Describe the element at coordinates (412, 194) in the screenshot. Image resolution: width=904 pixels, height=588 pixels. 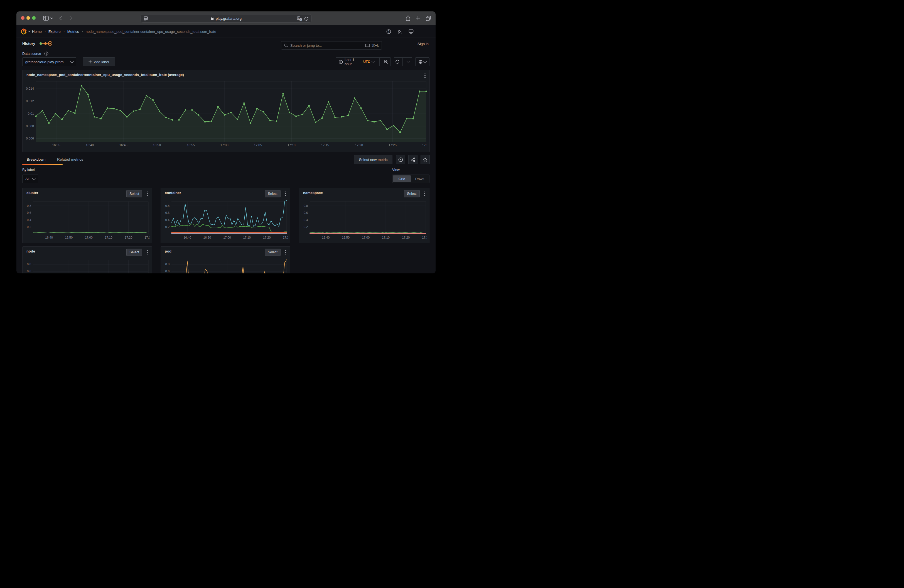
I see `panel-namespace-select-button: Select` at that location.